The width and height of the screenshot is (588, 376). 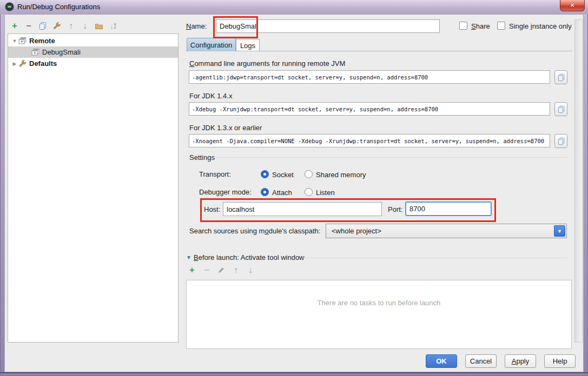 I want to click on tab-underline, so click(x=379, y=51).